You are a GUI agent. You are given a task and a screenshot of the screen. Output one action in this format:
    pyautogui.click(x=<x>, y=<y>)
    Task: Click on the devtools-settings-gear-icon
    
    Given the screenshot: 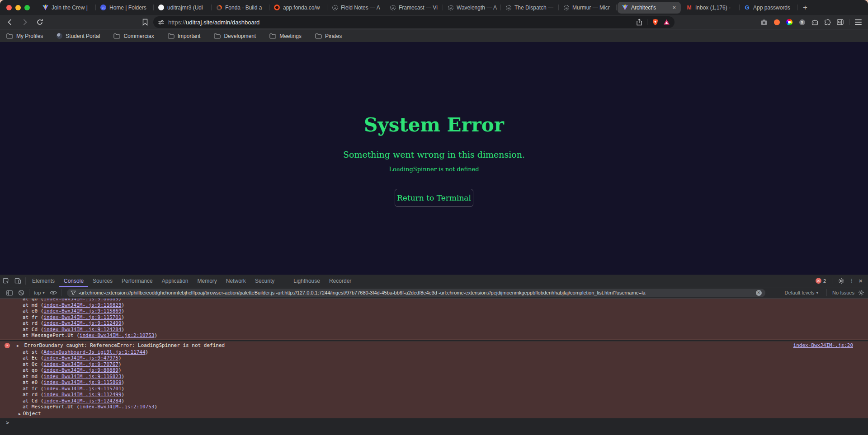 What is the action you would take?
    pyautogui.click(x=841, y=281)
    